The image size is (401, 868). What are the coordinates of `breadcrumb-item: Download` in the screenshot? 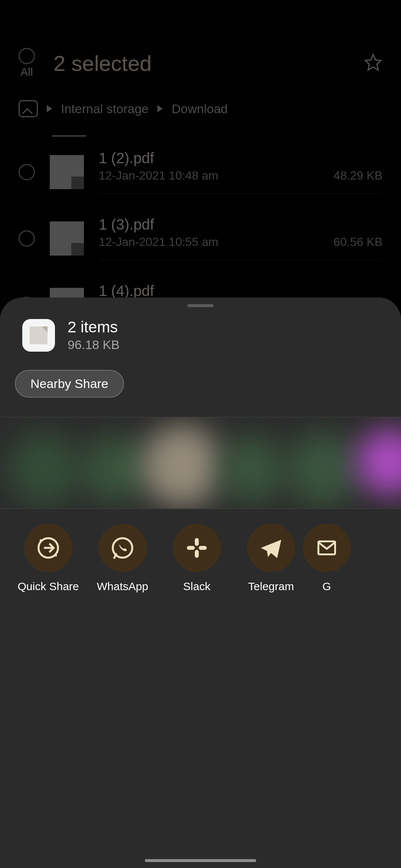 It's located at (200, 109).